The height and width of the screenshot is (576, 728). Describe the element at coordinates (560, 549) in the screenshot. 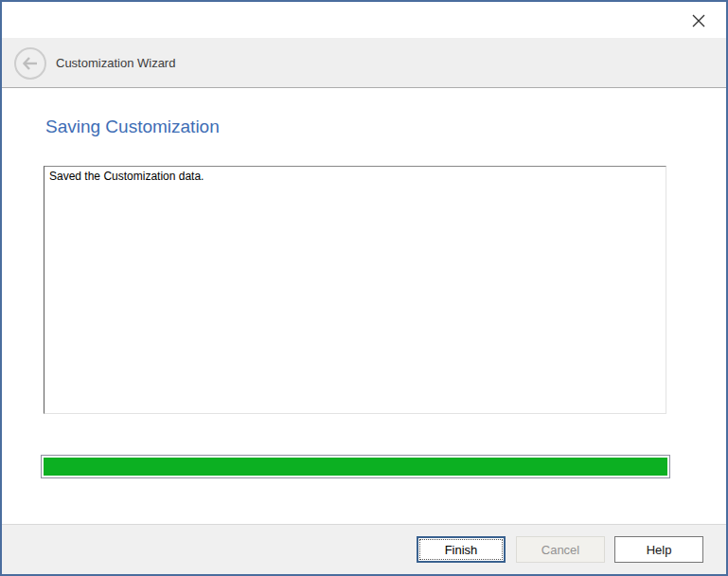

I see `cancel-button: Cancel` at that location.